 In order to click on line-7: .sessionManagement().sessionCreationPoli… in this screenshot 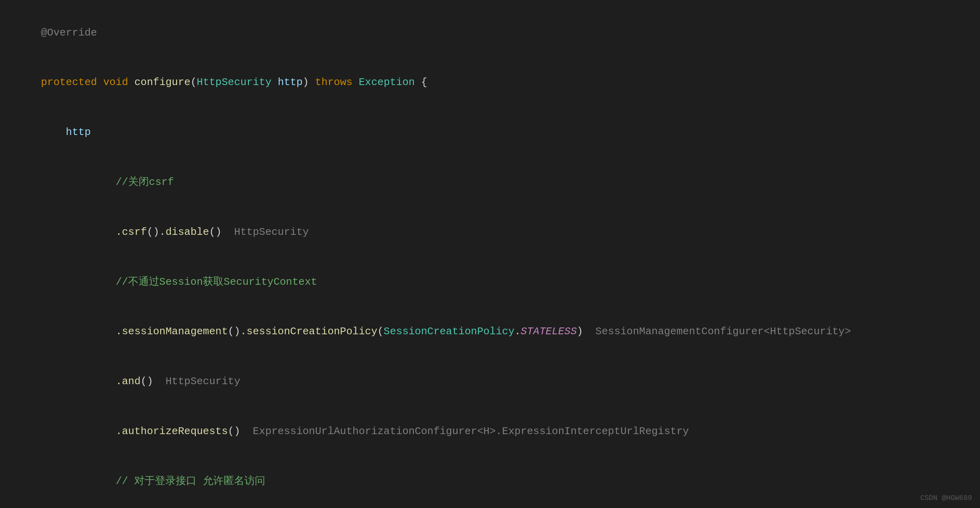, I will do `click(490, 332)`.